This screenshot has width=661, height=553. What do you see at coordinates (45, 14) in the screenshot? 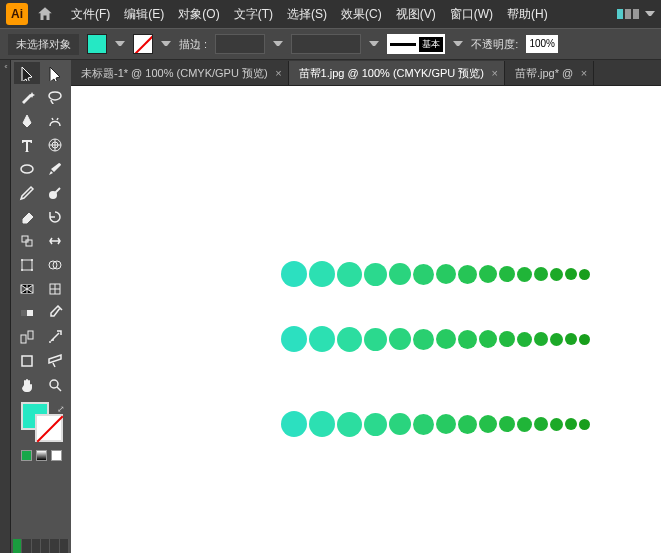
I see `home-icon` at bounding box center [45, 14].